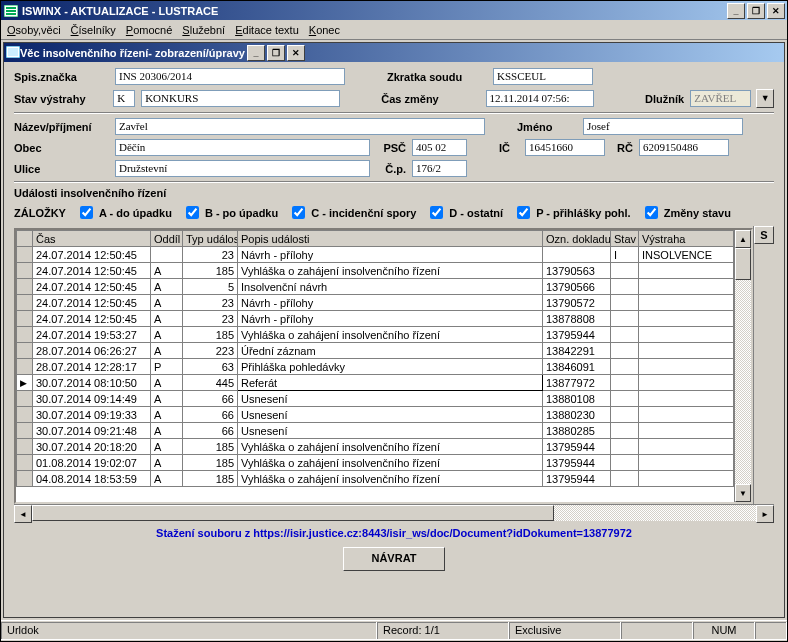 Image resolution: width=788 pixels, height=642 pixels. I want to click on hscroll-thumb, so click(293, 513).